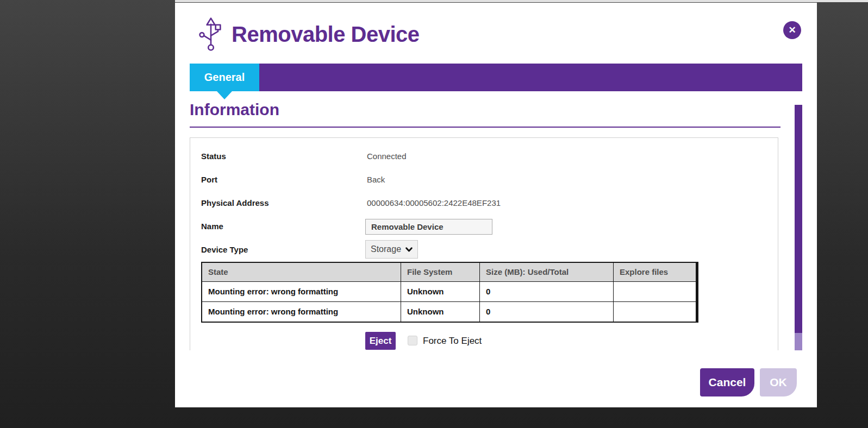 The image size is (868, 428). What do you see at coordinates (235, 110) in the screenshot?
I see `section-heading: Information` at bounding box center [235, 110].